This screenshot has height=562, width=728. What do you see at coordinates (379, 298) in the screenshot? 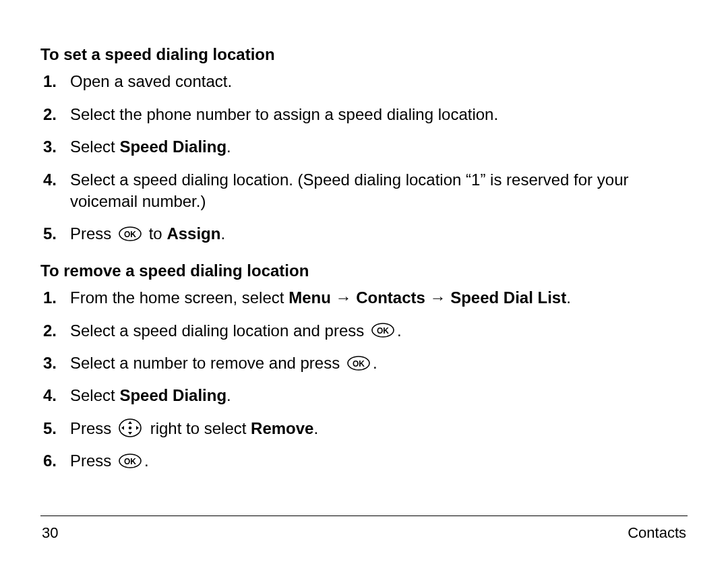
I see `step-text: From the home screen, select Menu → Cont…` at bounding box center [379, 298].